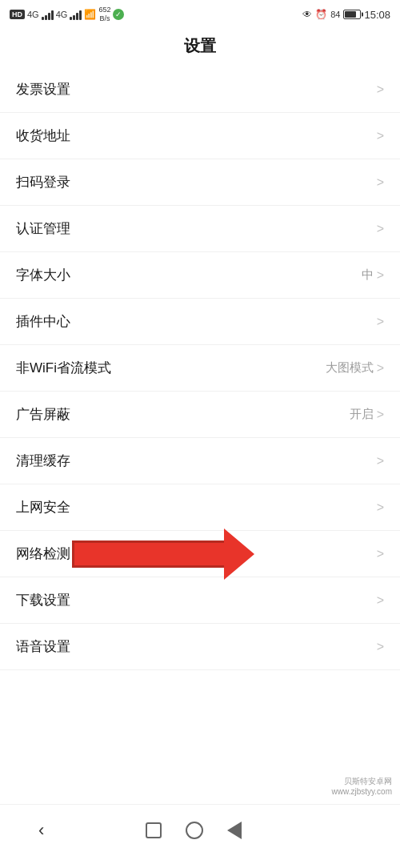 This screenshot has height=868, width=400. Describe the element at coordinates (381, 322) in the screenshot. I see `chevron-plugins: >` at that location.